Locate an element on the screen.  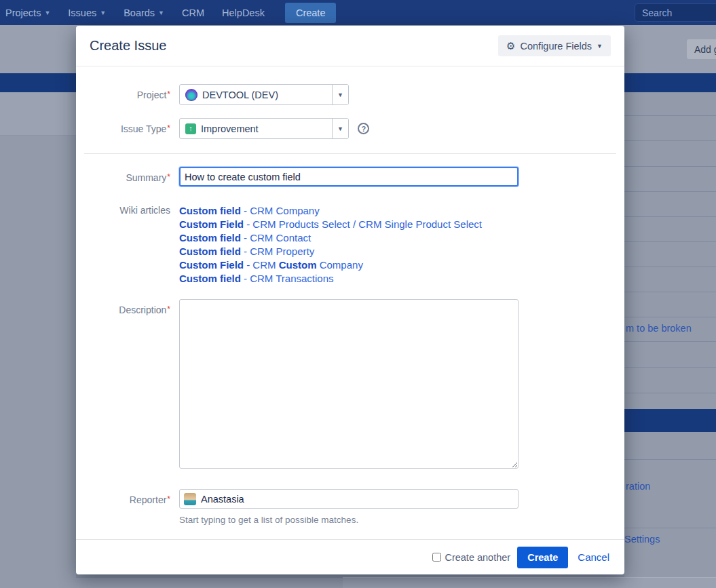
nav-projects-menu: Projects ▼ is located at coordinates (28, 13).